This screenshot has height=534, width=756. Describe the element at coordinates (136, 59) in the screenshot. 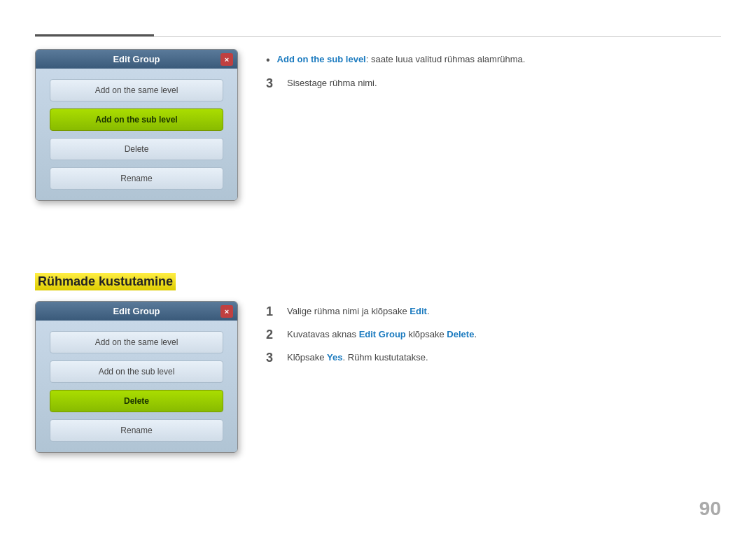

I see `dialog-titlebar-1: Edit Group ×` at that location.